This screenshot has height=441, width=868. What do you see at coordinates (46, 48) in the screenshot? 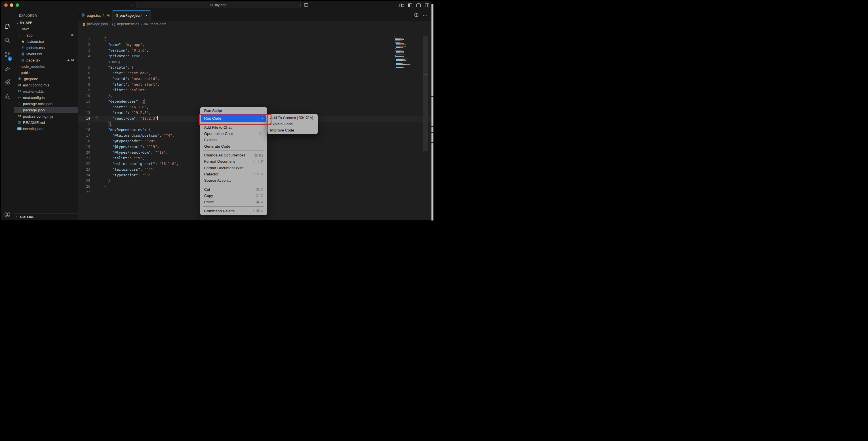
I see `file-tree-item-globals-css: #globals.css` at bounding box center [46, 48].